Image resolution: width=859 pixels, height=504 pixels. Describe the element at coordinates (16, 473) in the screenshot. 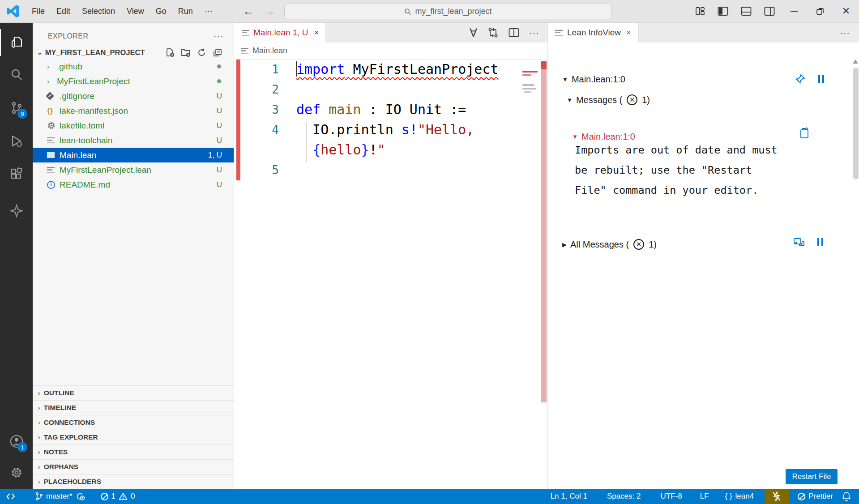

I see `settings-gear-icon` at that location.